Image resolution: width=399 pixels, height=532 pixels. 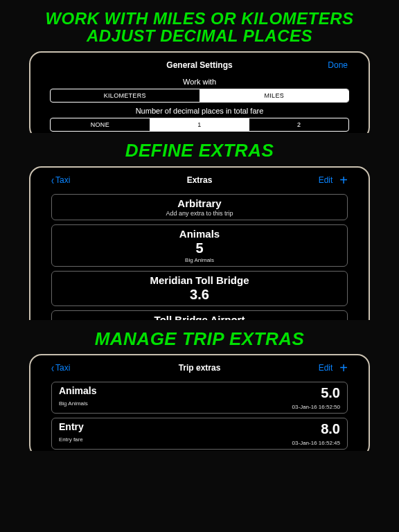 I want to click on back-button-trip: ‹ Taxi, so click(x=61, y=368).